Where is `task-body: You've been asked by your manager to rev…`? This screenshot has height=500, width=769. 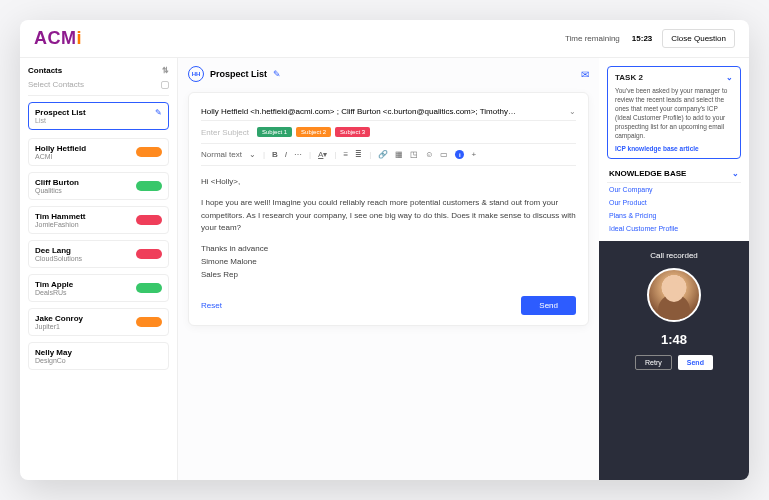
task-body: You've been asked by your manager to rev… is located at coordinates (674, 114).